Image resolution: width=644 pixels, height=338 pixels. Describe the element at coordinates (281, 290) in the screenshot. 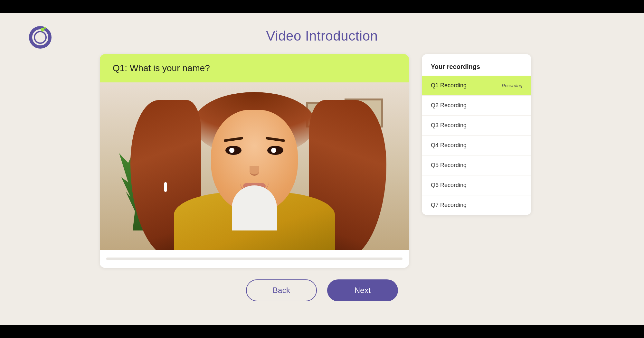

I see `back-button: Back` at that location.